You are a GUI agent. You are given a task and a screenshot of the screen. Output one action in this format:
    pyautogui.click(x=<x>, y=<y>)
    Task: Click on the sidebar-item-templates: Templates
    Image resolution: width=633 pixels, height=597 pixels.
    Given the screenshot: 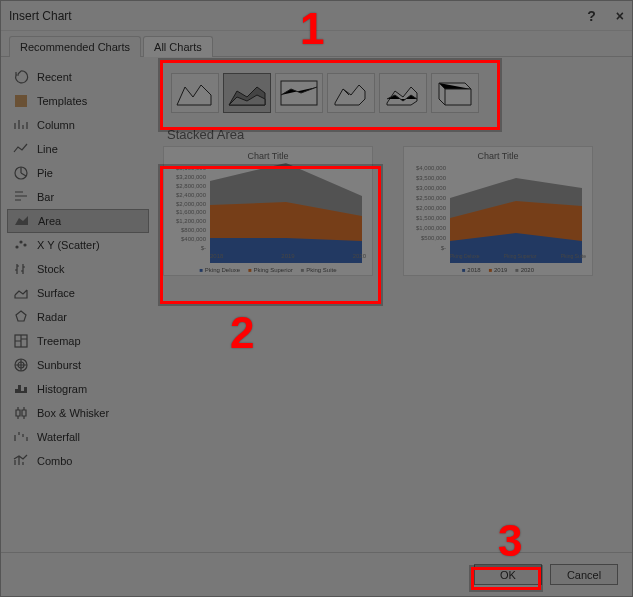 What is the action you would take?
    pyautogui.click(x=78, y=101)
    